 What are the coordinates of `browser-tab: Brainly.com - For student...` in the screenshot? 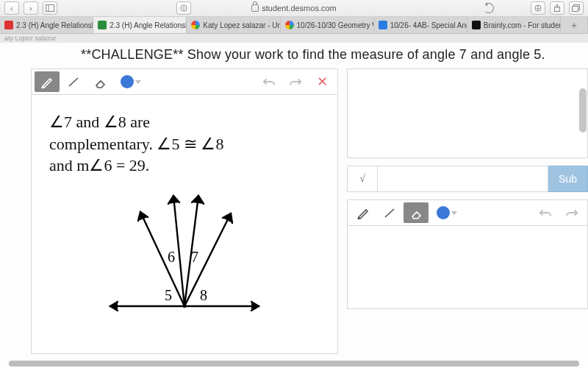 It's located at (514, 25).